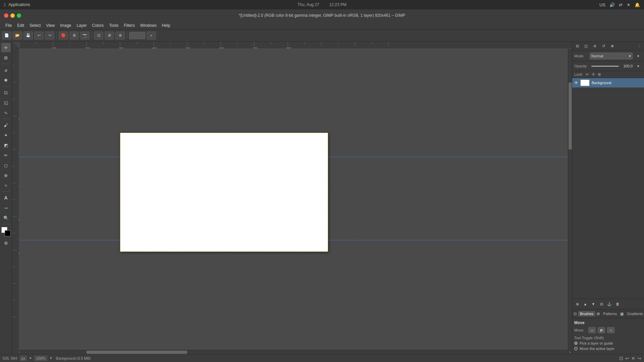  I want to click on brushes-tab-icon: ⊡, so click(575, 314).